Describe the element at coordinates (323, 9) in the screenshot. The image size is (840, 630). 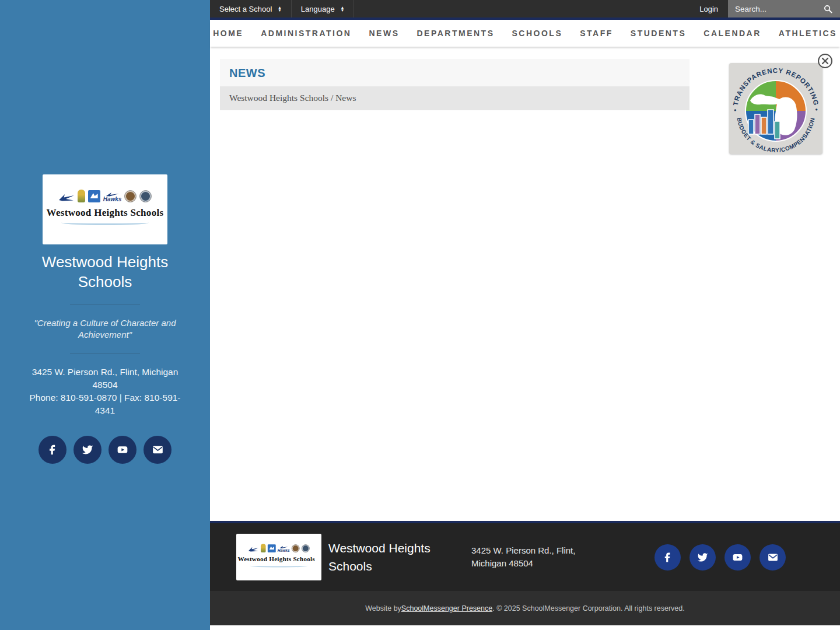
I see `language-dropdown: Language ▲▼` at that location.